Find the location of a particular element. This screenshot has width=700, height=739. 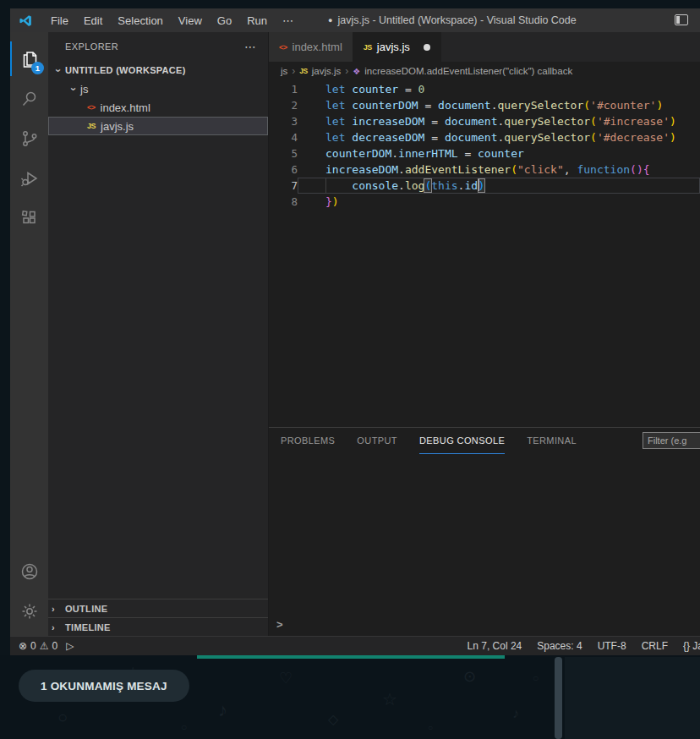

line-number: 1 is located at coordinates (283, 90).